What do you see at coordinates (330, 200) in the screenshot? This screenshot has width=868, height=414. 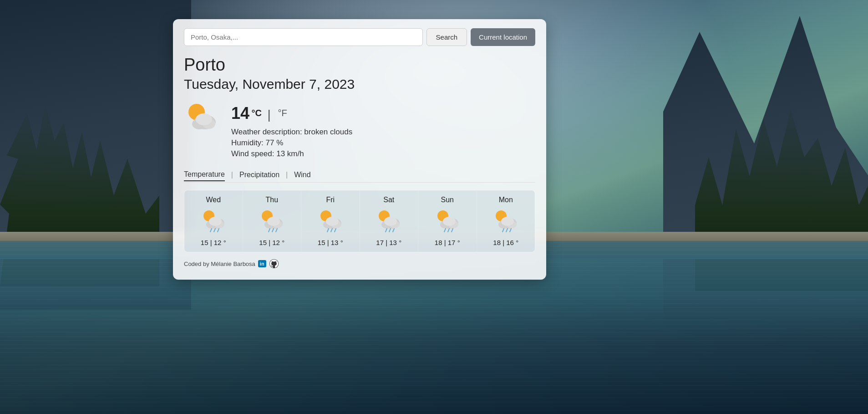 I see `forecast-day-name: Fri` at bounding box center [330, 200].